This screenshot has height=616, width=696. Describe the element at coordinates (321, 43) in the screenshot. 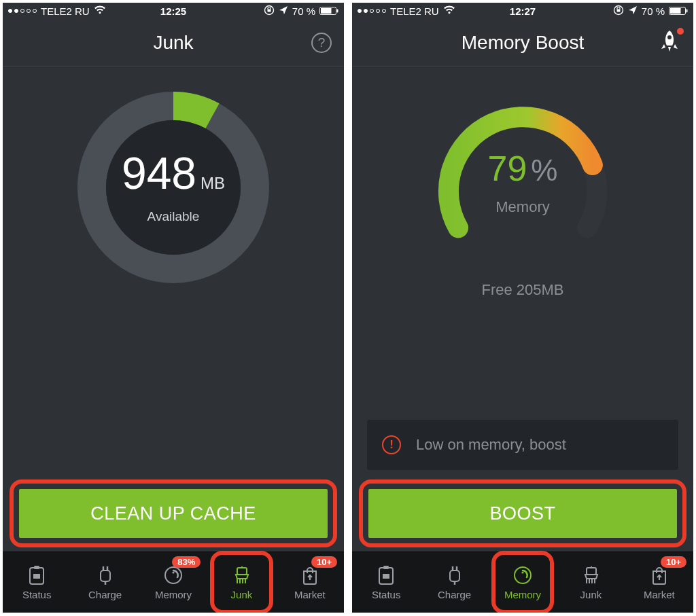

I see `help-icon: ?` at that location.